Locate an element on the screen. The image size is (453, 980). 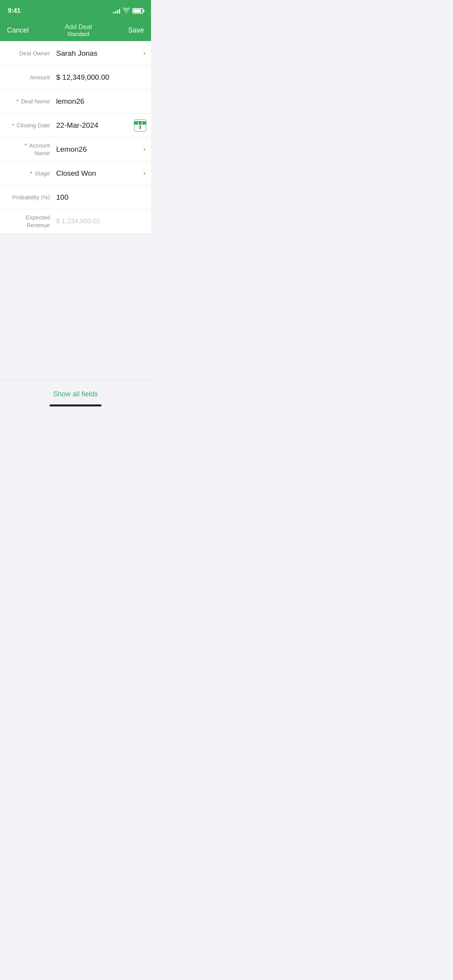
account-name-label: * AccountName is located at coordinates (28, 149).